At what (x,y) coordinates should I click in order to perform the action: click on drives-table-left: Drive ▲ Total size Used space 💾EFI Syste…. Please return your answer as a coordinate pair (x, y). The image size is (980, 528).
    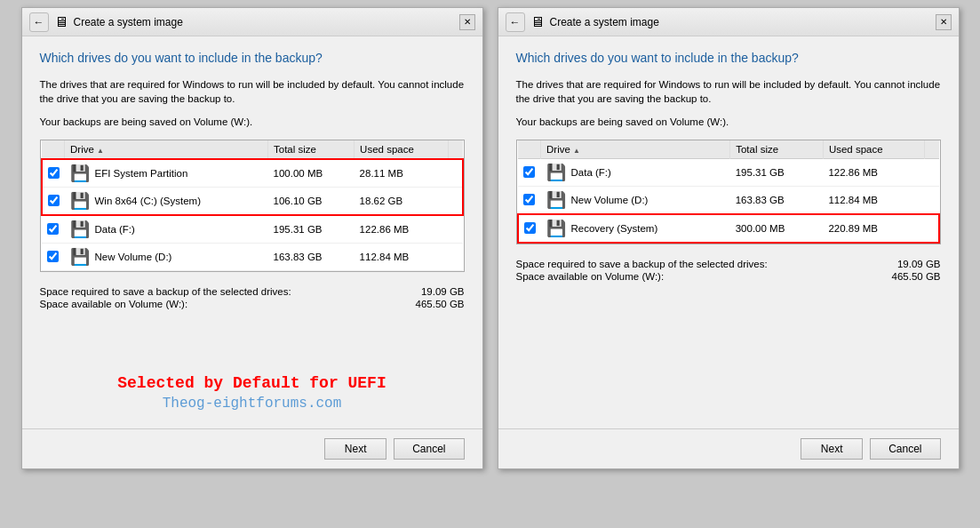
    Looking at the image, I should click on (252, 206).